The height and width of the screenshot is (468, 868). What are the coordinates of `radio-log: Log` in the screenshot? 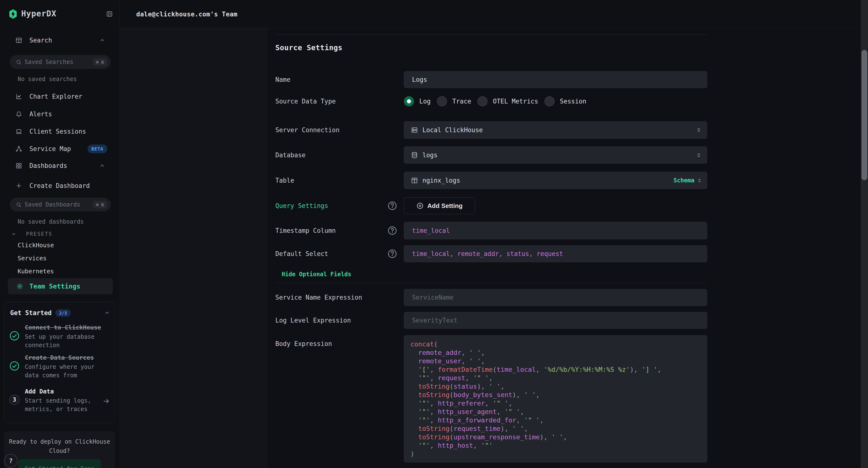 It's located at (417, 101).